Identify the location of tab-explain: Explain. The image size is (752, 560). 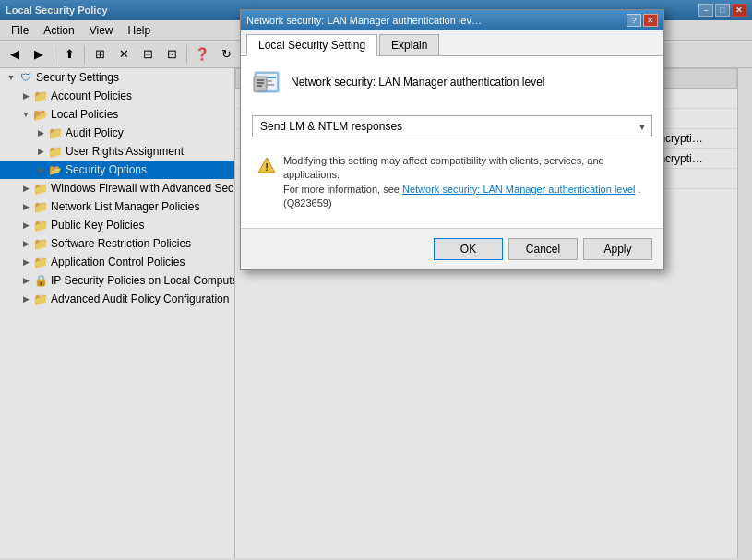
(410, 44).